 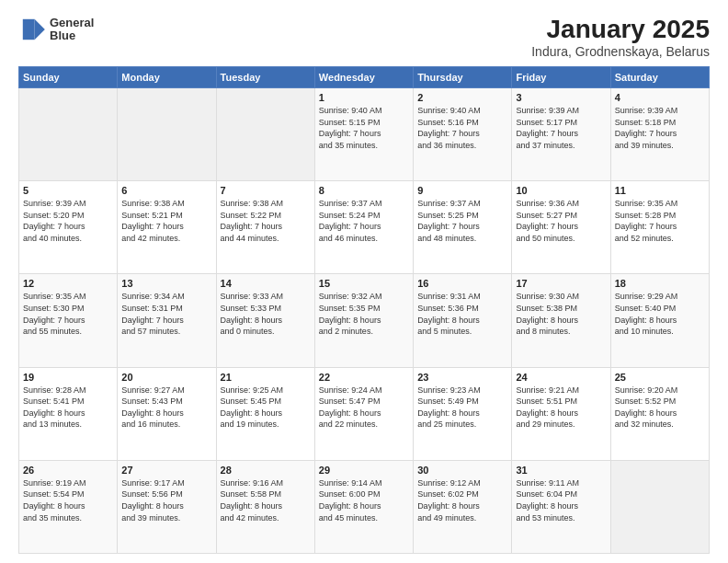 I want to click on calendar-cell: 12Sunrise: 9:35 AM Sunset: 5:30 PM Dayli…, so click(x=68, y=320).